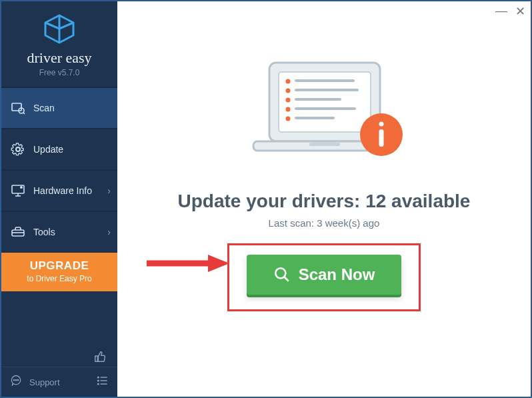 Image resolution: width=532 pixels, height=398 pixels. What do you see at coordinates (59, 381) in the screenshot?
I see `sidebar-footer: Support` at bounding box center [59, 381].